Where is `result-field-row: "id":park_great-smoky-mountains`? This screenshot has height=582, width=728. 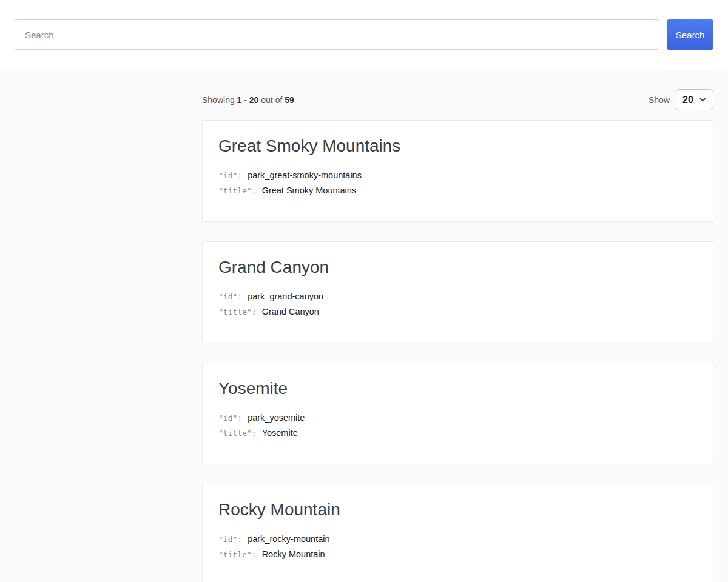
result-field-row: "id":park_great-smoky-mountains is located at coordinates (459, 176).